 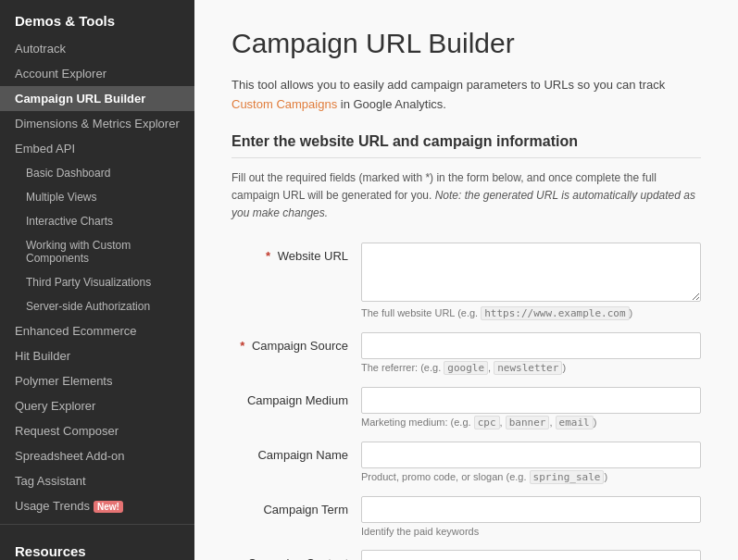 What do you see at coordinates (532, 478) in the screenshot?
I see `field-hint-campaign-name: Product, promo code, or slogan (e.g. spr…` at bounding box center [532, 478].